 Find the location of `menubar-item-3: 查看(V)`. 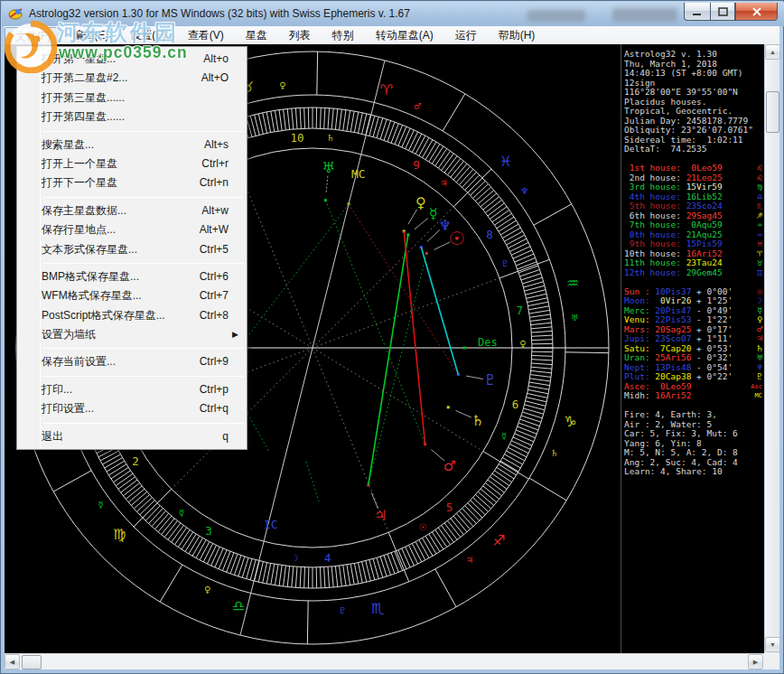

menubar-item-3: 查看(V) is located at coordinates (206, 35).